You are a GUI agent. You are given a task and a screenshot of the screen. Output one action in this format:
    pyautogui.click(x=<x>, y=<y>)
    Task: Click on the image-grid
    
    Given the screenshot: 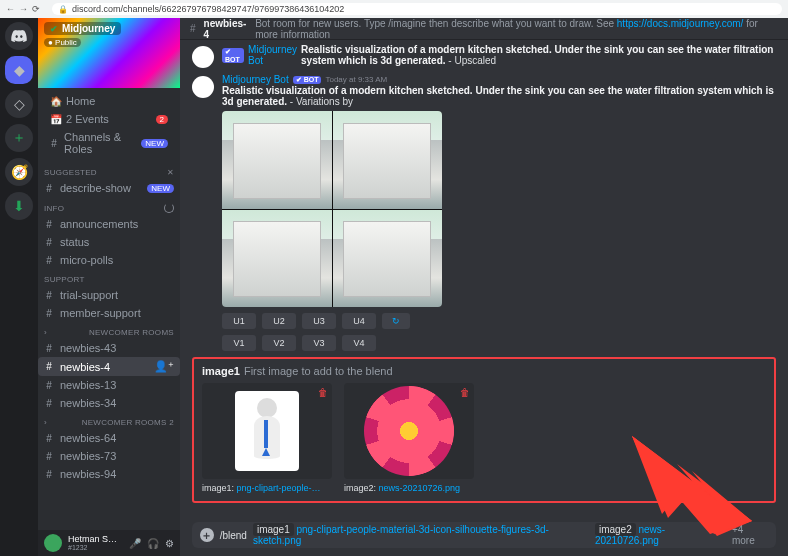 What is the action you would take?
    pyautogui.click(x=332, y=209)
    